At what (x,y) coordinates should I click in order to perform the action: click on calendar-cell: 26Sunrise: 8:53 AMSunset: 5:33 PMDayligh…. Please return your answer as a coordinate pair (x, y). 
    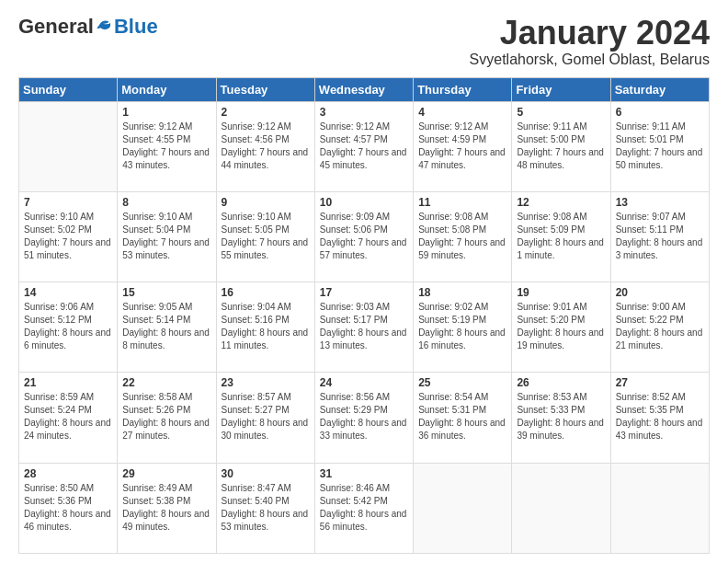
    Looking at the image, I should click on (561, 418).